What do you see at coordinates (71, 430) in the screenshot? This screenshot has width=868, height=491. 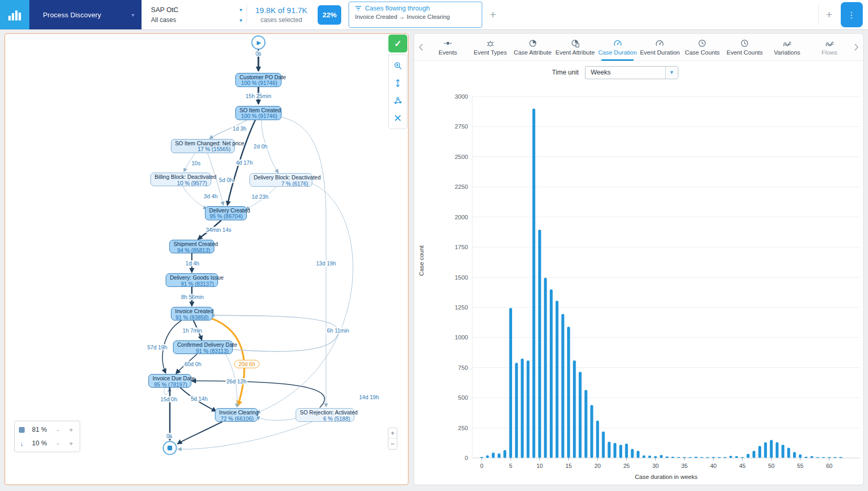 I see `activity-frequency-increase-button: +` at bounding box center [71, 430].